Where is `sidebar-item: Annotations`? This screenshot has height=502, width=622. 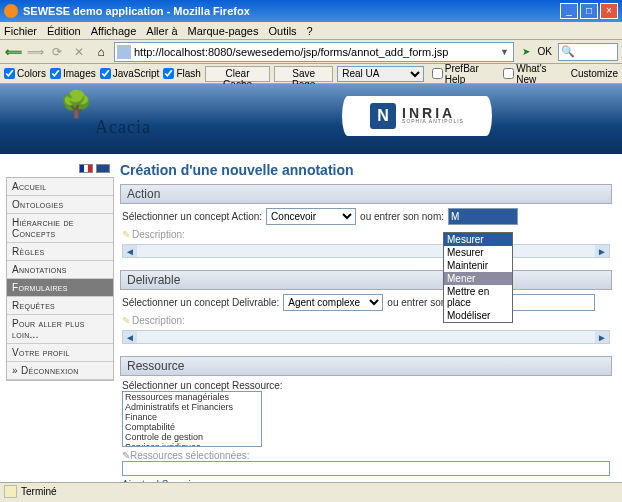
sidebar-item: Annotations is located at coordinates (60, 270).